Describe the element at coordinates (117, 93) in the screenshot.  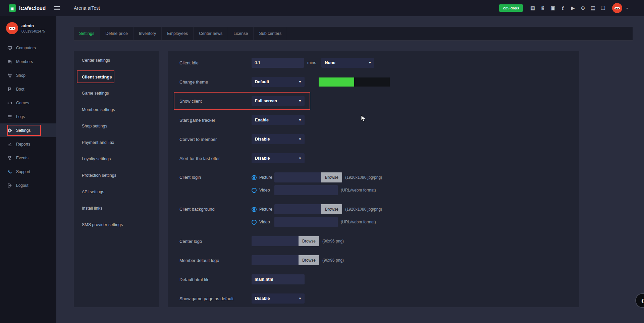
I see `settings-nav-game-settings: Game settings` at that location.